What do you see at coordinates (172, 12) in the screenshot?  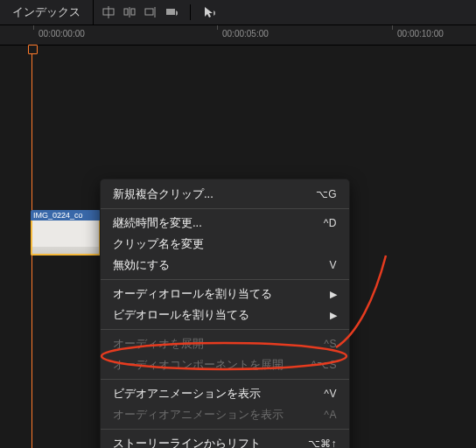 I see `overwrite-tool-icon` at bounding box center [172, 12].